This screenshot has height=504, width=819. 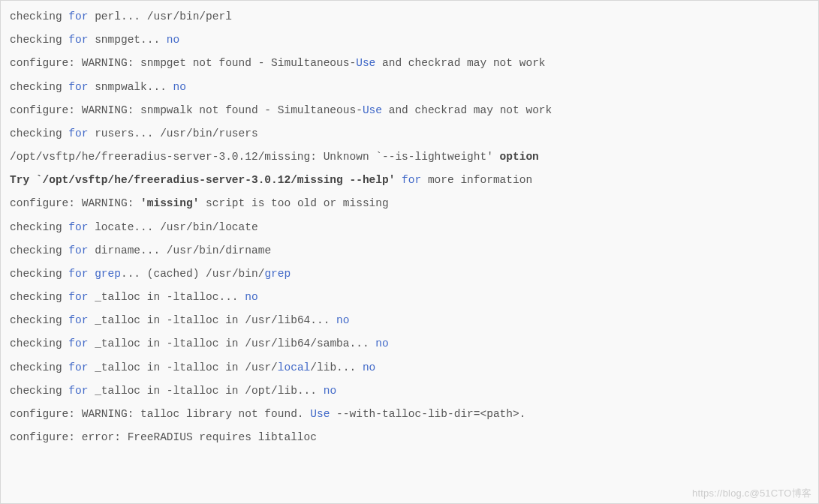 What do you see at coordinates (294, 203) in the screenshot?
I see `text-segment: script is too old or missing` at bounding box center [294, 203].